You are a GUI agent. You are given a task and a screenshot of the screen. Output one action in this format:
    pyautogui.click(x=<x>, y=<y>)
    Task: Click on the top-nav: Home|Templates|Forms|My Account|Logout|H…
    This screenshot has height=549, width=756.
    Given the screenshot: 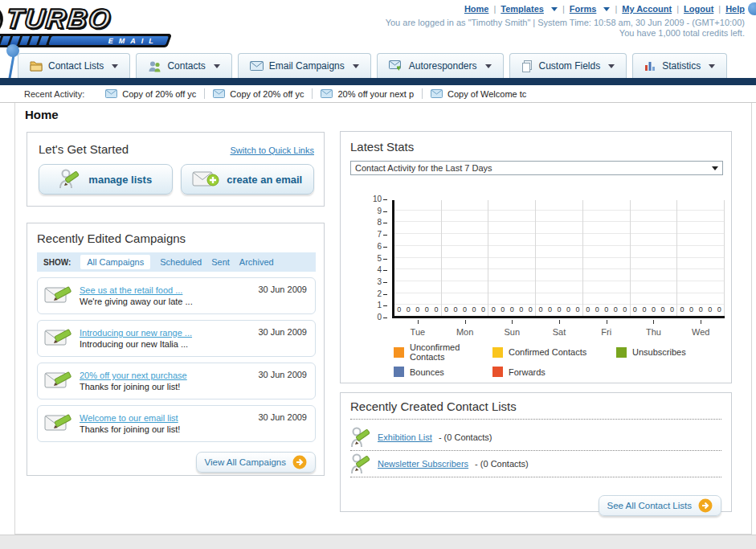 What is the action you would take?
    pyautogui.click(x=604, y=9)
    